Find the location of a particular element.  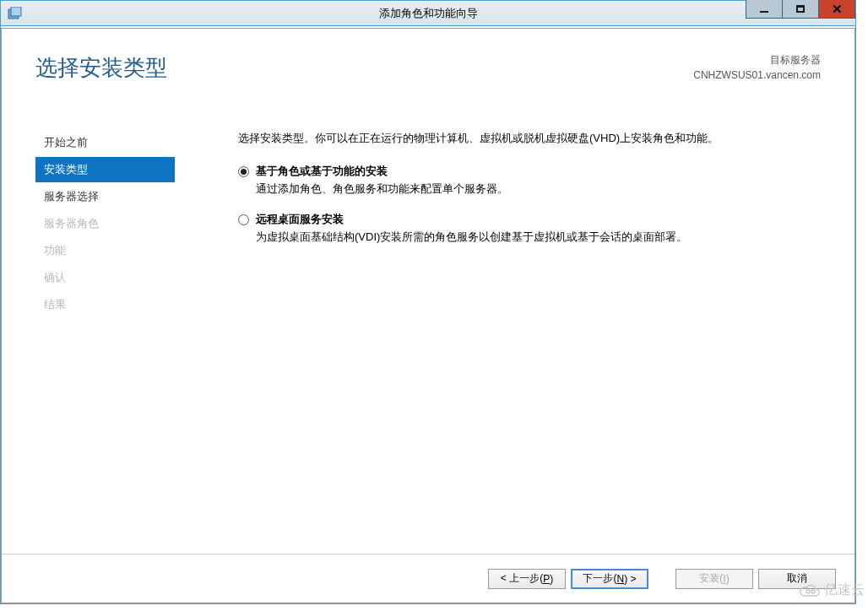

next-button: 下一步(N) > is located at coordinates (610, 579).